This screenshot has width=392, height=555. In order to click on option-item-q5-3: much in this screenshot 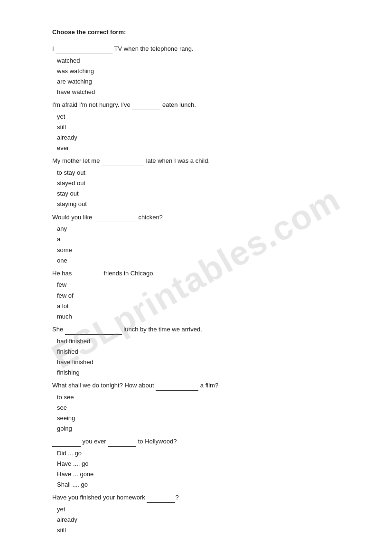, I will do `click(205, 317)`.